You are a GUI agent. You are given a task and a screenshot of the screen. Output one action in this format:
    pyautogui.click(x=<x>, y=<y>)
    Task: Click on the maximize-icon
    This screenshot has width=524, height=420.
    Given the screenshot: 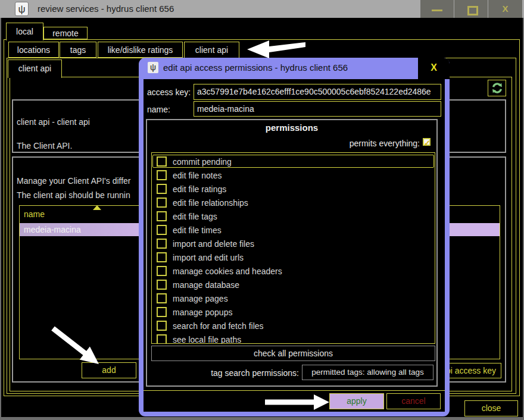 What is the action you would take?
    pyautogui.click(x=473, y=11)
    